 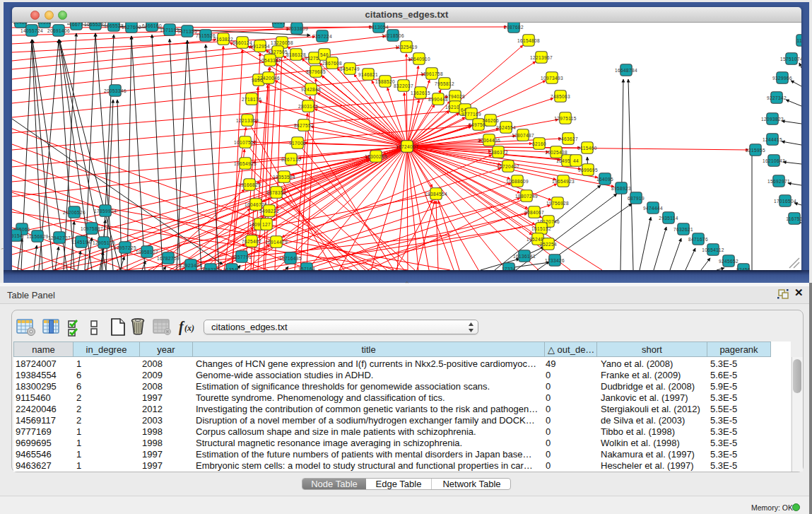 What do you see at coordinates (278, 24) in the screenshot?
I see `svg-text: 16061` at bounding box center [278, 24].